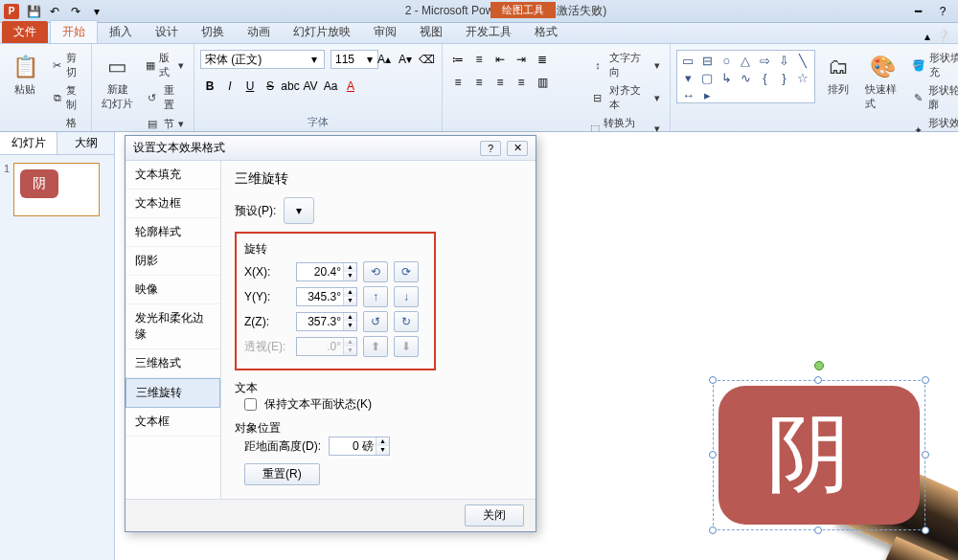 The height and width of the screenshot is (560, 958). What do you see at coordinates (479, 59) in the screenshot?
I see `numbering-button: ≡` at bounding box center [479, 59].